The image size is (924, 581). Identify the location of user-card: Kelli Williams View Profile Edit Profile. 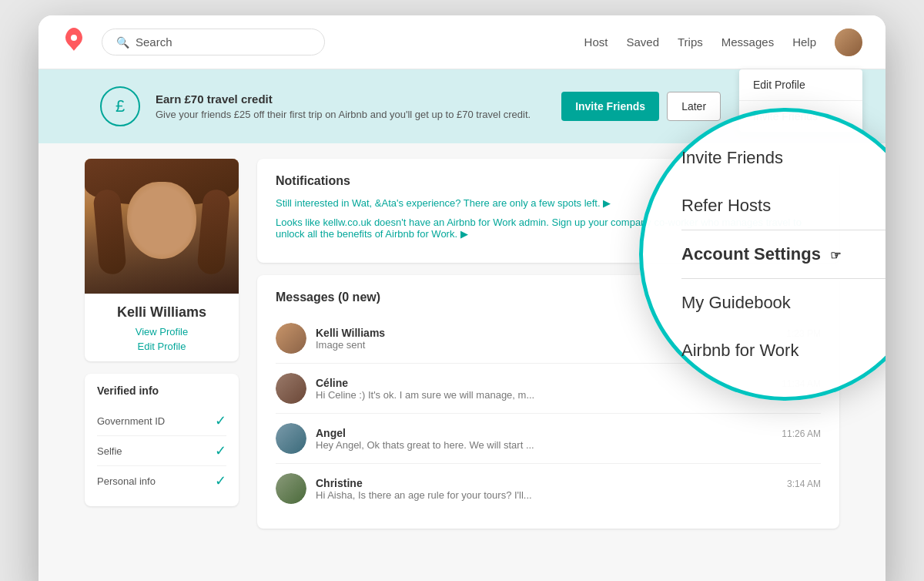
(162, 260).